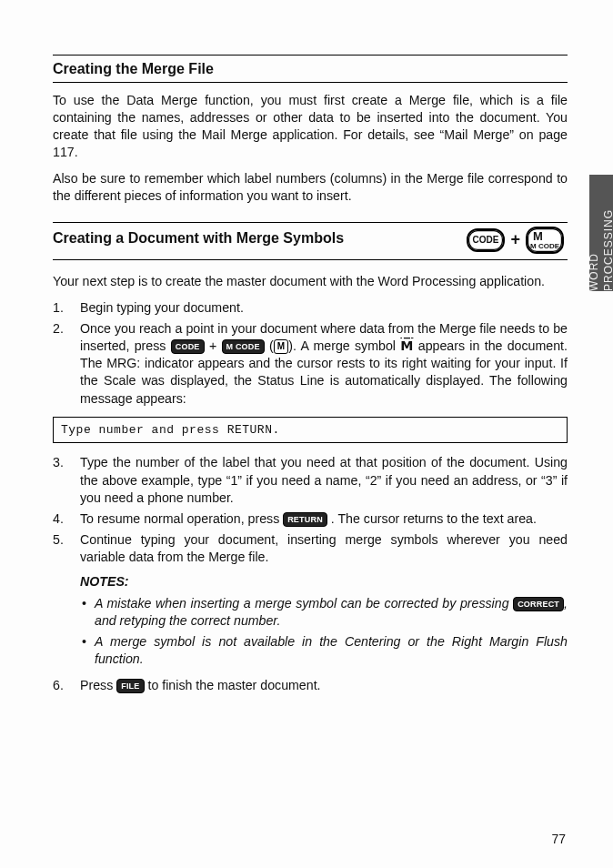 This screenshot has height=868, width=613. I want to click on step-2-plus: +, so click(216, 346).